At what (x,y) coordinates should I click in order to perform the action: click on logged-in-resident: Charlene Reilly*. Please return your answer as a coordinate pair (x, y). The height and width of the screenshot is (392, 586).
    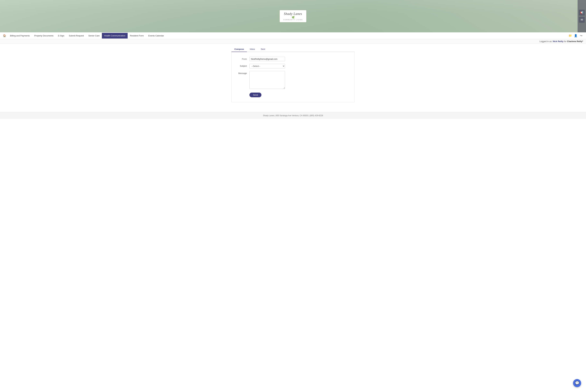
    Looking at the image, I should click on (575, 42).